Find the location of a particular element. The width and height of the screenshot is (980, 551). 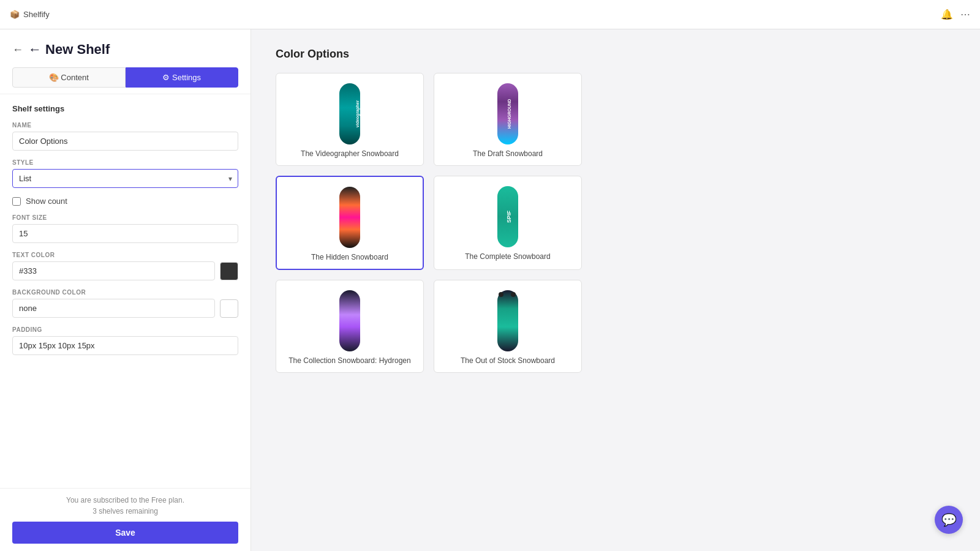

padding-label: PADDING is located at coordinates (125, 329).